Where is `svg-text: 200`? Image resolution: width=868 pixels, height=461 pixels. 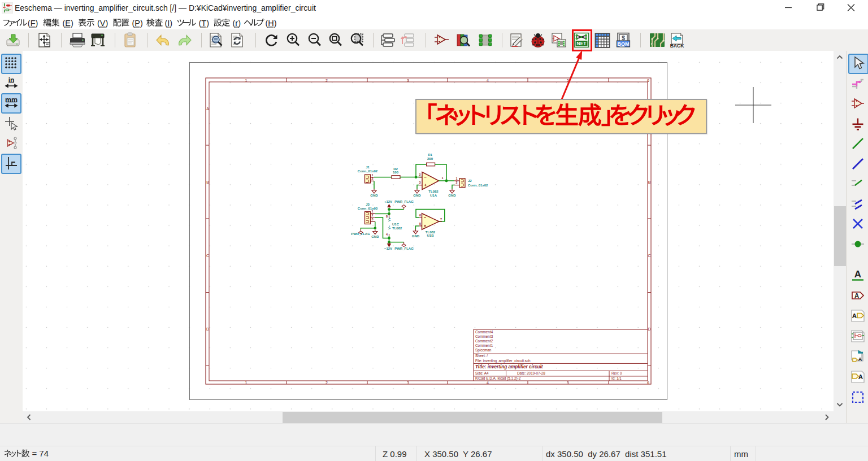
svg-text: 200 is located at coordinates (431, 159).